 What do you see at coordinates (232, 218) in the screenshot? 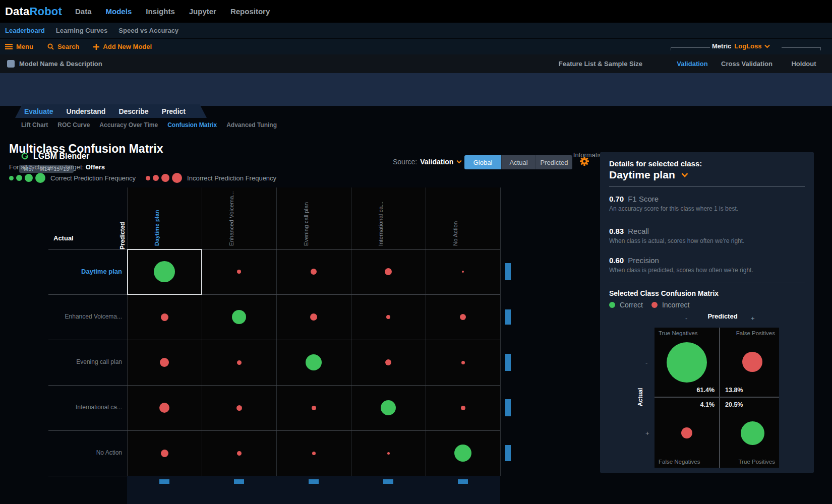
I see `column-label-enhanced-voicema: Enhanced Voicema...` at bounding box center [232, 218].